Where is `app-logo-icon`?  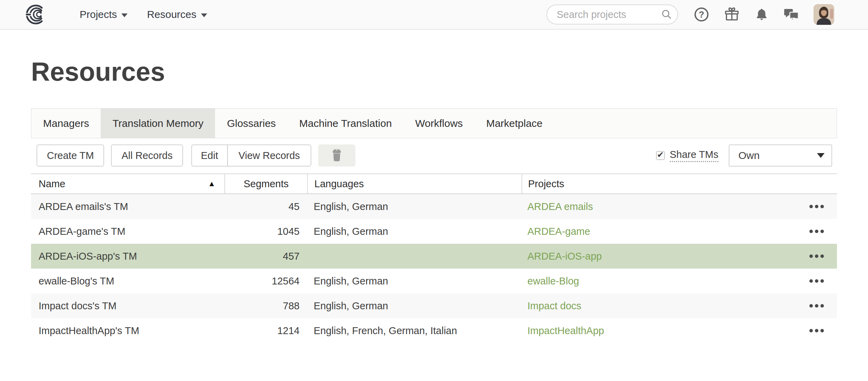
app-logo-icon is located at coordinates (36, 14).